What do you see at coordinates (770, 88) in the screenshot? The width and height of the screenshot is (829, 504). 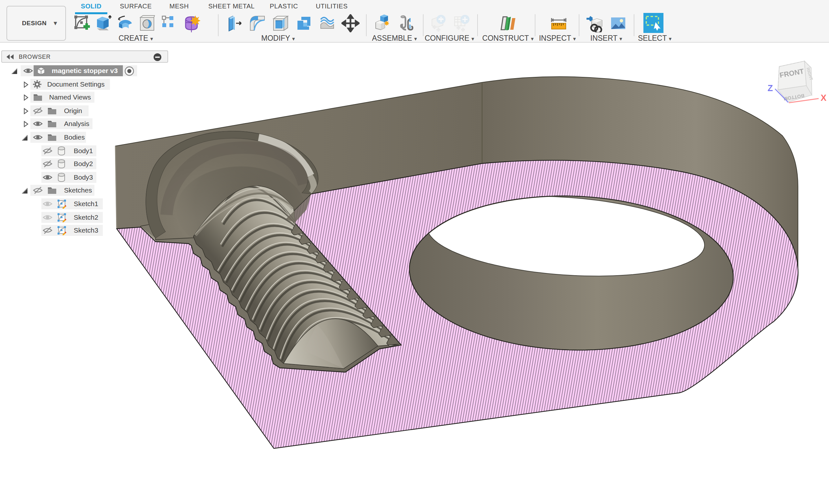 I see `svg-text: Z` at bounding box center [770, 88].